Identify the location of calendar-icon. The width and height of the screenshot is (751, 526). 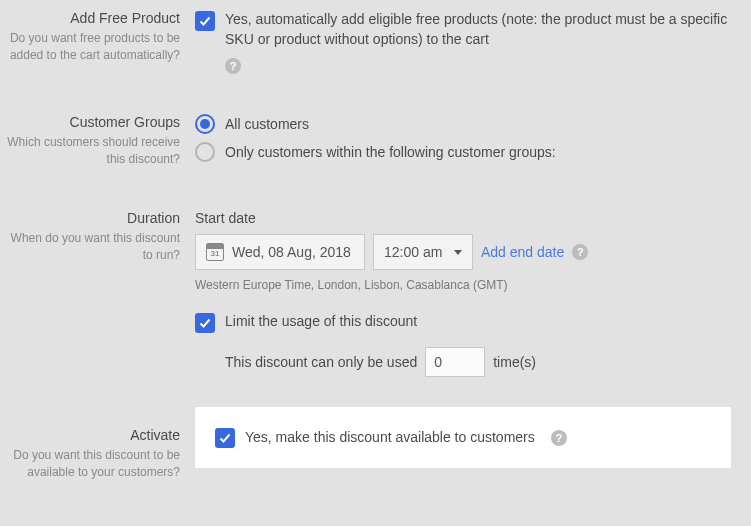
(215, 252).